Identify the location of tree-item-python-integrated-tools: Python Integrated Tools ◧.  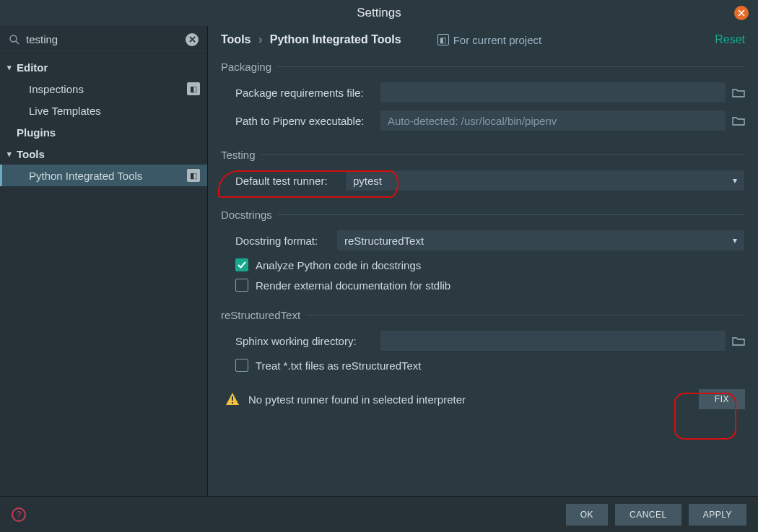
(104, 175).